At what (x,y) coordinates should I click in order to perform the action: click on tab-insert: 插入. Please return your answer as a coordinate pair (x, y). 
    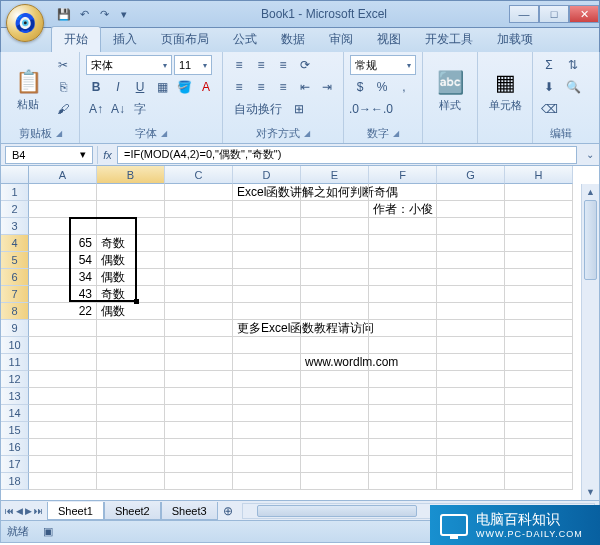
    Looking at the image, I should click on (125, 40).